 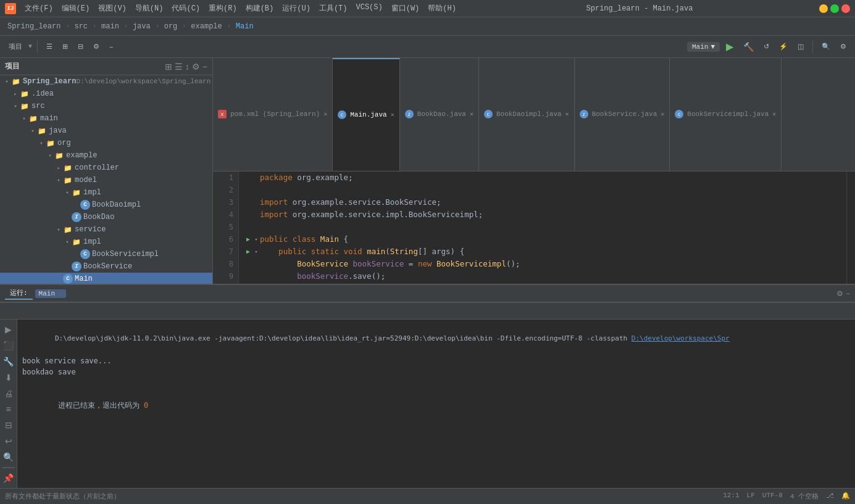 I want to click on console-classpath-link: D:\develop\workspace\Spr, so click(x=680, y=338).